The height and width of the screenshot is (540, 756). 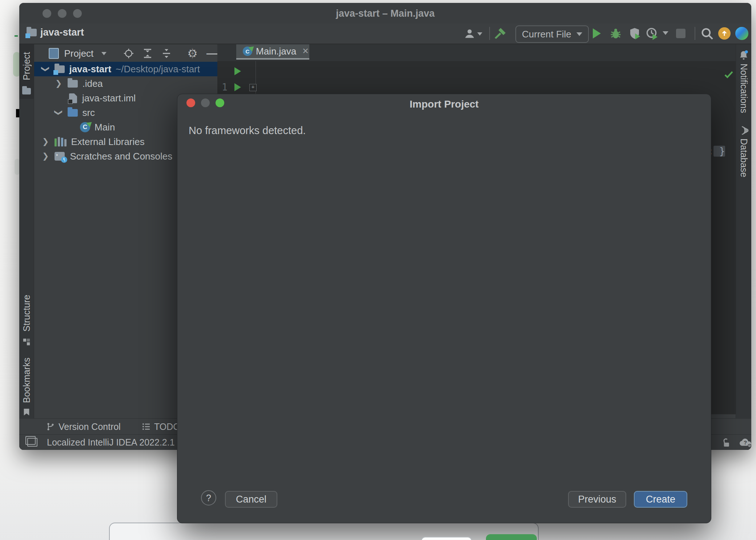 What do you see at coordinates (744, 88) in the screenshot?
I see `notifications-stripe-label: Notifications` at bounding box center [744, 88].